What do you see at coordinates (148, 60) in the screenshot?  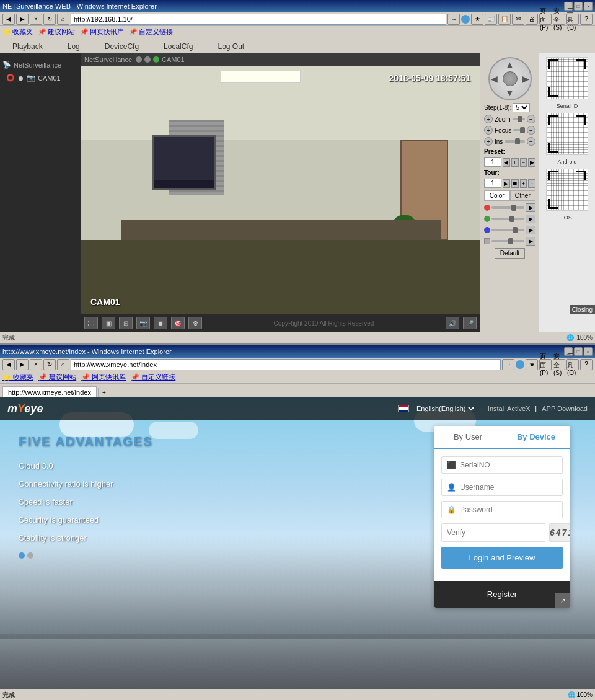 I see `pause-indicator` at bounding box center [148, 60].